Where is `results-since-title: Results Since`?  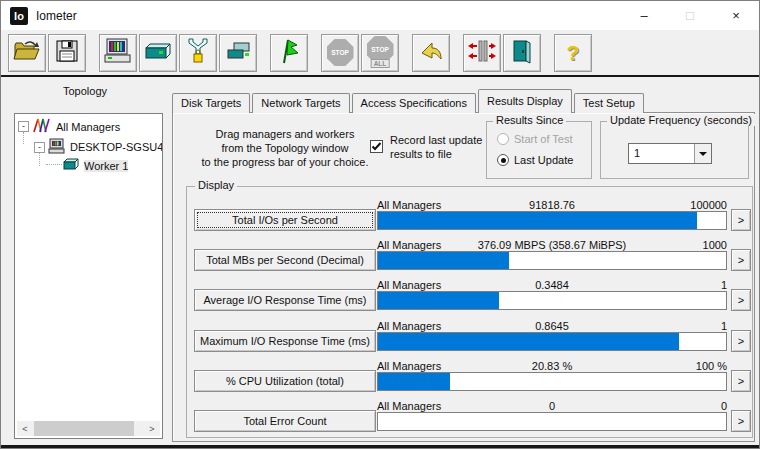 results-since-title: Results Since is located at coordinates (530, 120).